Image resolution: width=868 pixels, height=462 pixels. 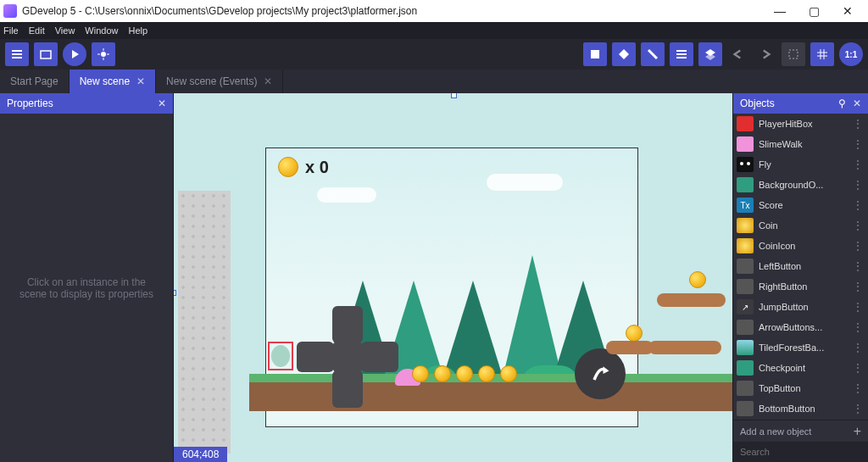 I want to click on dpad-down, so click(x=348, y=389).